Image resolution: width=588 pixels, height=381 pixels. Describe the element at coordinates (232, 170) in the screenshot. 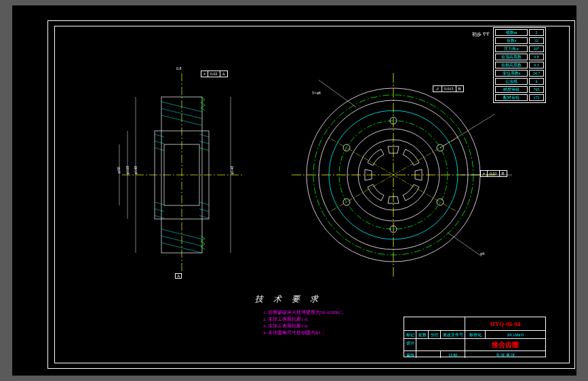

I see `dim-d4: φ148` at that location.